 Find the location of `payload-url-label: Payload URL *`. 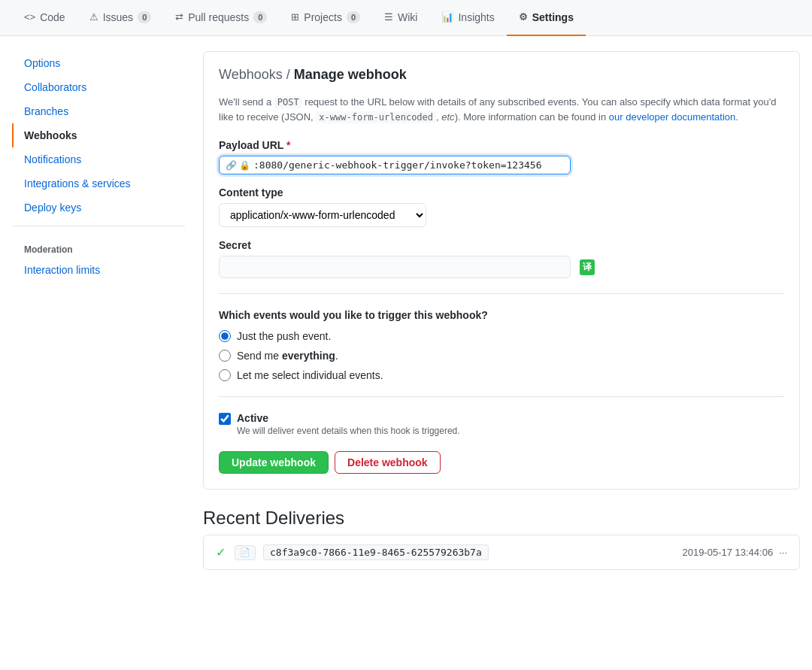

payload-url-label: Payload URL * is located at coordinates (501, 145).